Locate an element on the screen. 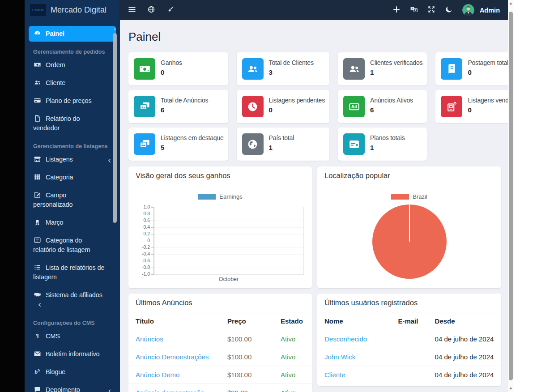 This screenshot has height=392, width=537. pie-legend: Brazil is located at coordinates (409, 192).